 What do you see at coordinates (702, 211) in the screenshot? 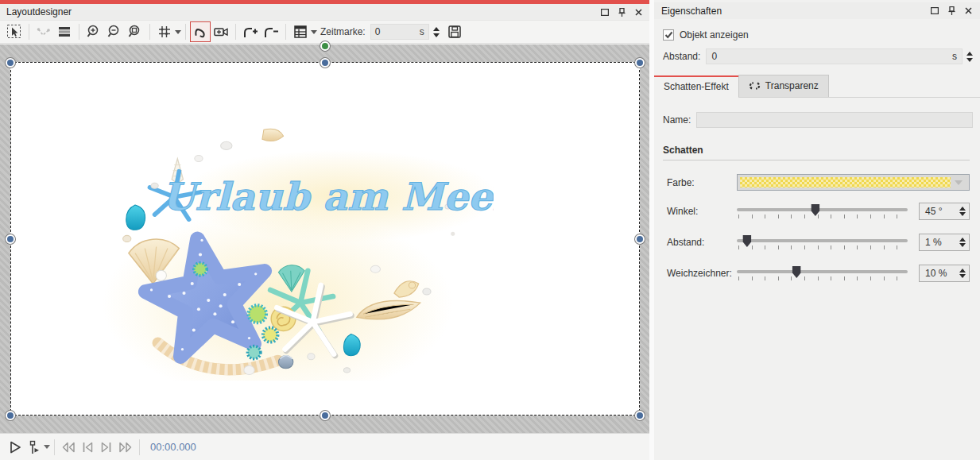
I see `winkel-label: Winkel:` at bounding box center [702, 211].